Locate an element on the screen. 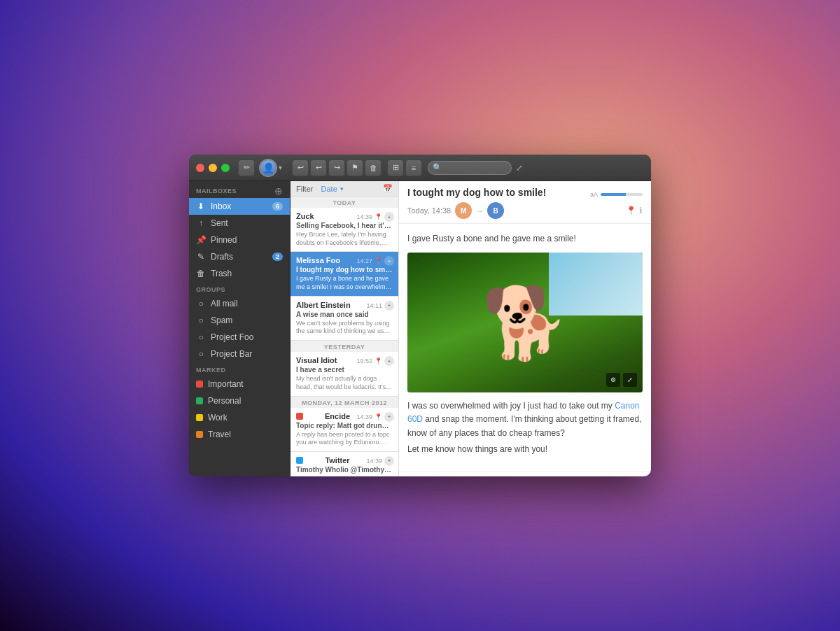  sidebar-item-personal: Personal is located at coordinates (239, 401).